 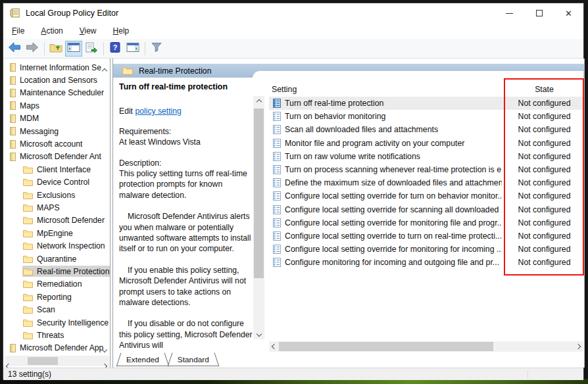 What do you see at coordinates (568, 13) in the screenshot?
I see `close-button: ✕` at bounding box center [568, 13].